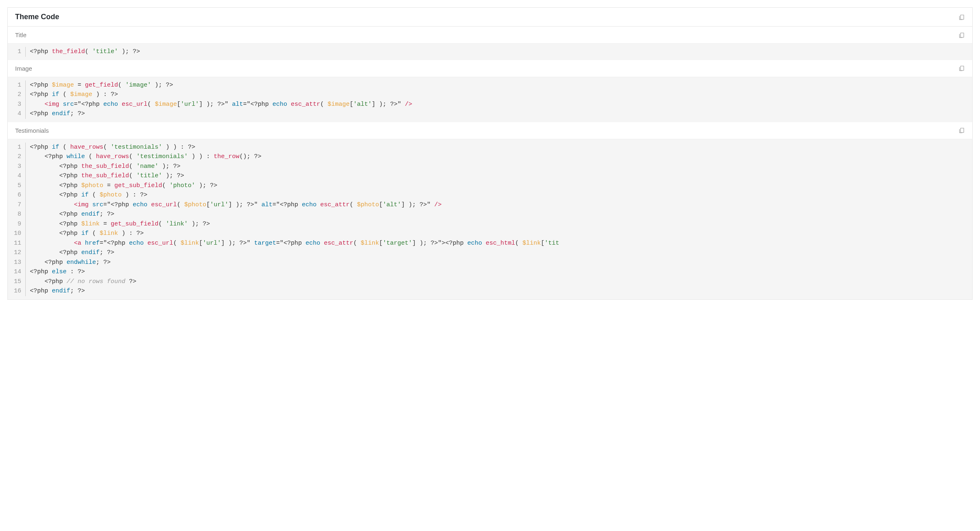 The image size is (980, 531). Describe the element at coordinates (147, 167) in the screenshot. I see `code-token: 'name'` at that location.